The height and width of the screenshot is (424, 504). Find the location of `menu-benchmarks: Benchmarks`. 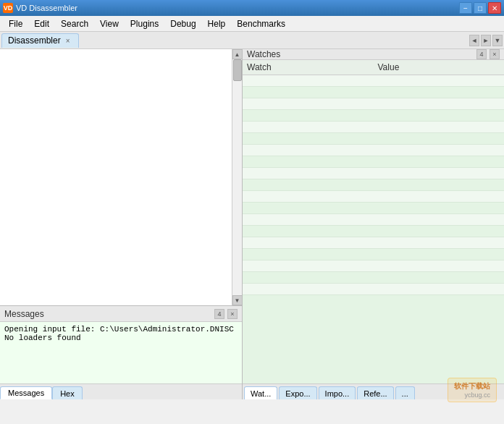

menu-benchmarks: Benchmarks is located at coordinates (261, 24).